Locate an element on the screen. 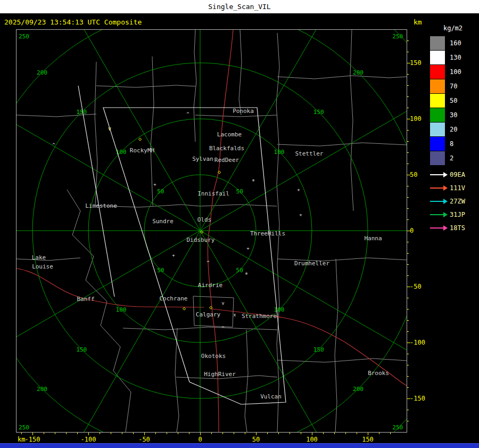 This screenshot has width=479, height=448. city-label-drumheller: Drumheller is located at coordinates (312, 263).